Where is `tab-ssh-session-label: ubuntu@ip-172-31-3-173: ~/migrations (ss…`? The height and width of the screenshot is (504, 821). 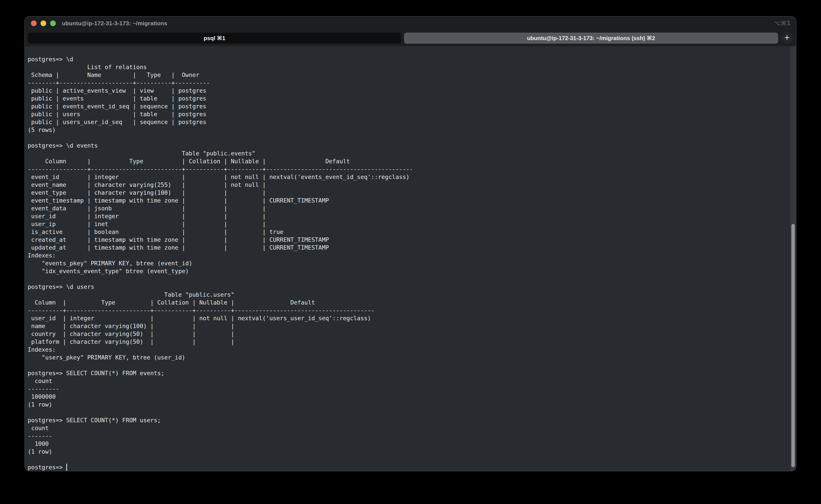
tab-ssh-session-label: ubuntu@ip-172-31-3-173: ~/migrations (ss… is located at coordinates (591, 38).